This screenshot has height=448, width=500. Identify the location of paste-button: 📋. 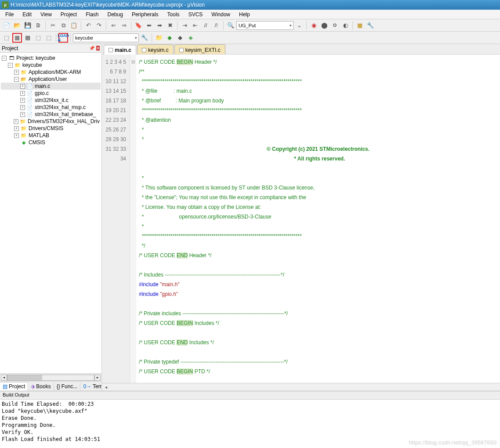
(74, 25).